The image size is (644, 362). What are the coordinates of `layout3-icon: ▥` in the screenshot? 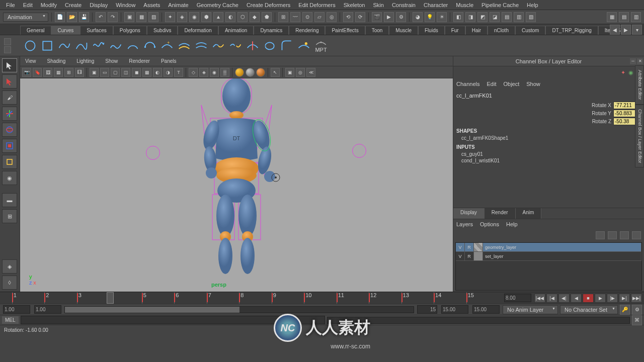 It's located at (636, 17).